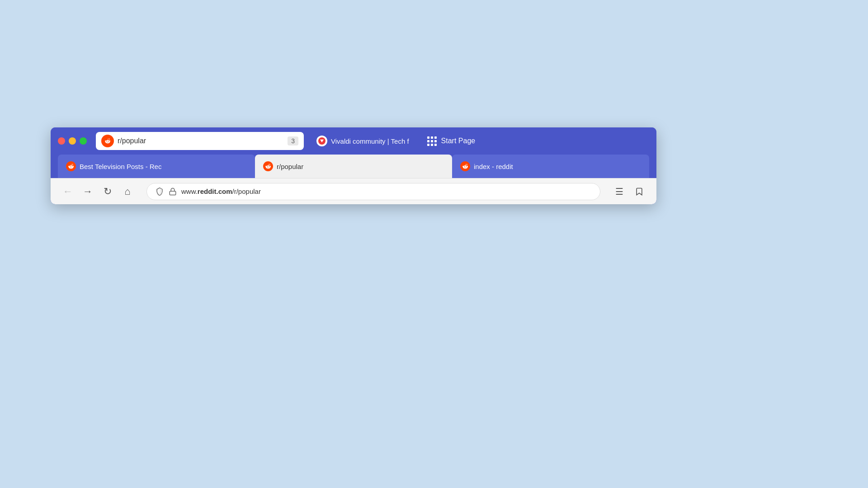 Image resolution: width=868 pixels, height=488 pixels. What do you see at coordinates (108, 192) in the screenshot?
I see `reload-icon: ↻` at bounding box center [108, 192].